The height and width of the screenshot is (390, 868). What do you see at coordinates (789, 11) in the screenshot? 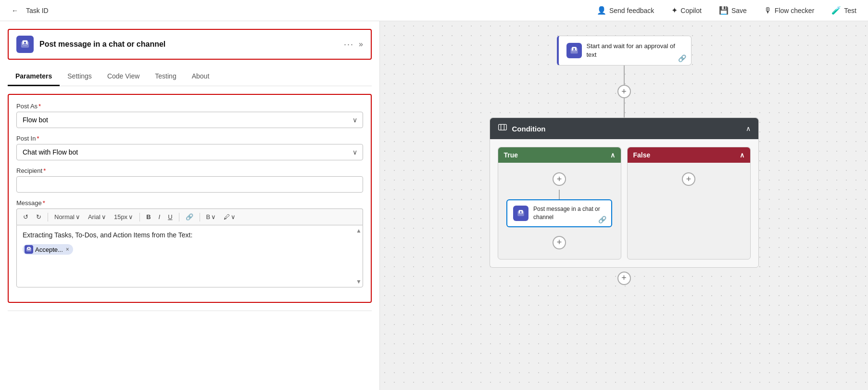
I see `flow-checker-button: 🎙 Flow checker` at bounding box center [789, 11].